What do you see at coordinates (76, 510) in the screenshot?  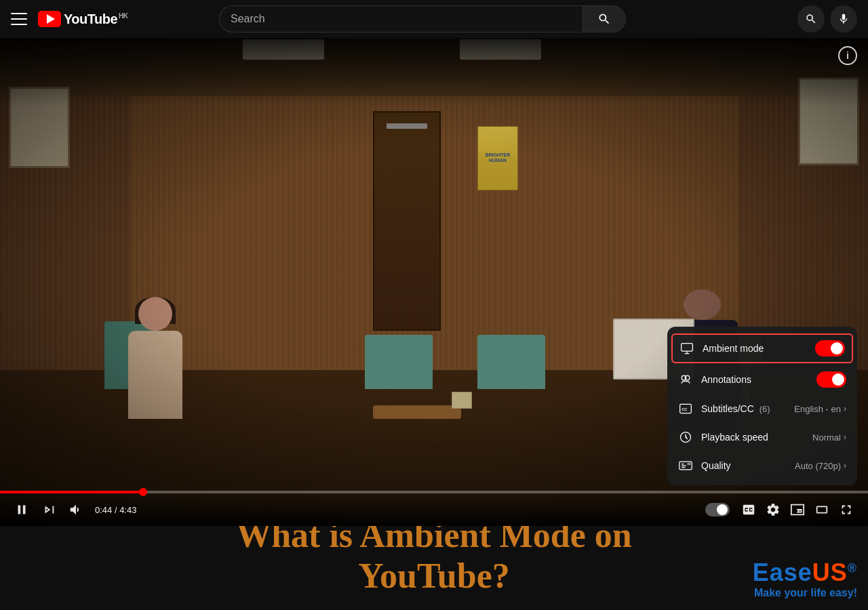 I see `volume-icon` at bounding box center [76, 510].